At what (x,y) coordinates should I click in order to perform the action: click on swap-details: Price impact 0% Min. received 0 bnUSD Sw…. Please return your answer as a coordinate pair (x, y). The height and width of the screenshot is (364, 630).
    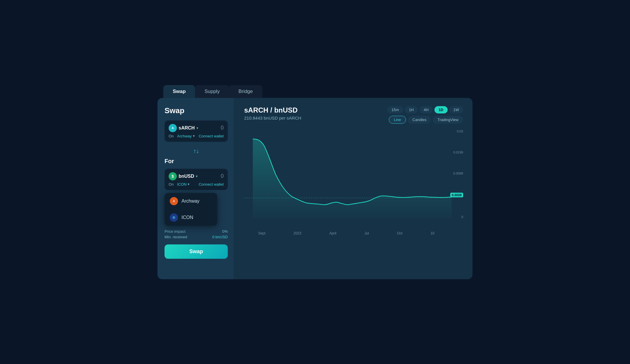
    Looking at the image, I should click on (196, 243).